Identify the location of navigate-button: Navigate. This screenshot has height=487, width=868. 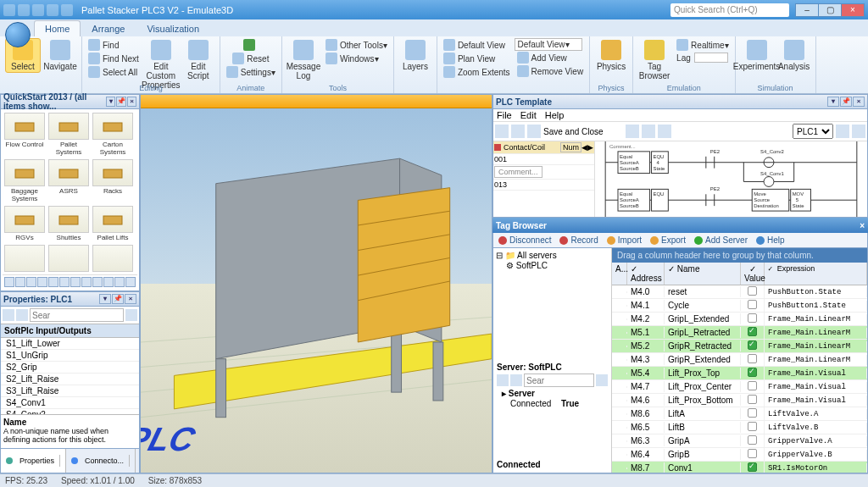
(60, 56).